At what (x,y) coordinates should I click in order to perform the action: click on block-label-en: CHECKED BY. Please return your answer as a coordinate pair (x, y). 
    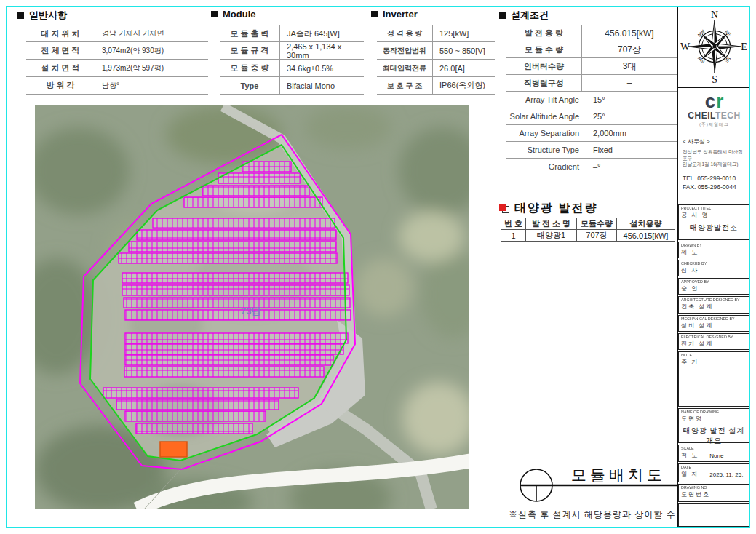
    Looking at the image, I should click on (694, 263).